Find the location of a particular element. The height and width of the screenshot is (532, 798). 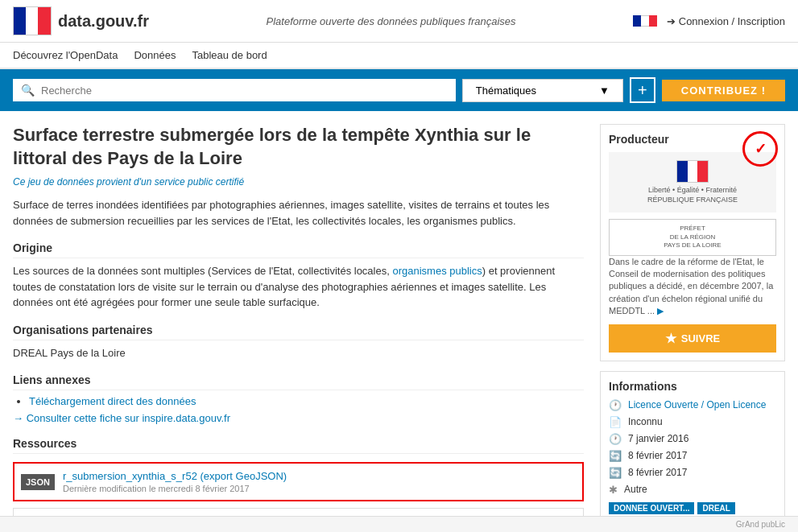

origine-title: Origine is located at coordinates (298, 250).